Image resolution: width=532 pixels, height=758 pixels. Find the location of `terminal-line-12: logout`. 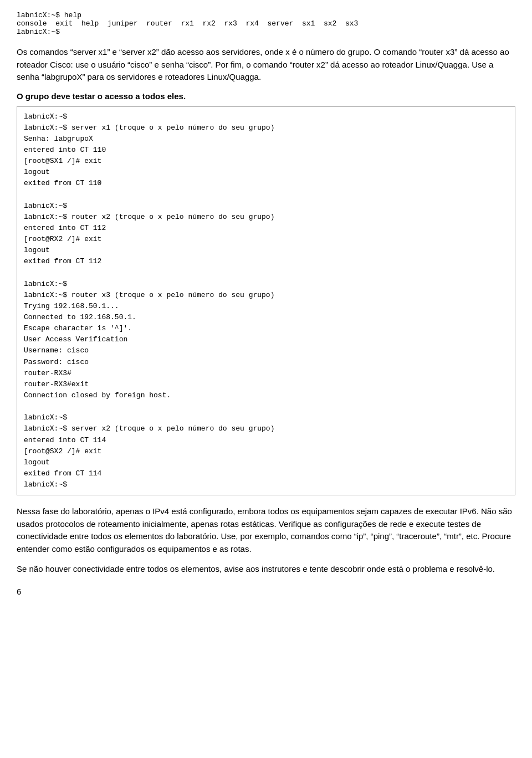

terminal-line-12: logout is located at coordinates (266, 250).